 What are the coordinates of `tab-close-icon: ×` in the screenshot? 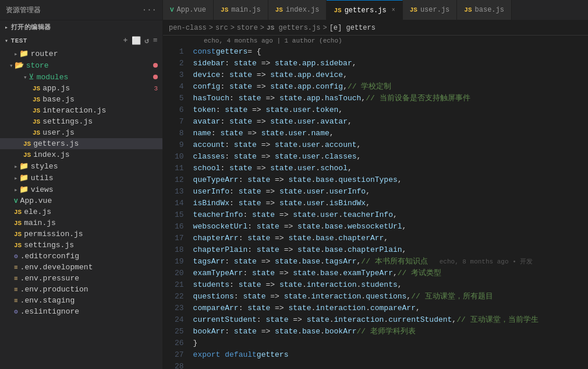 It's located at (394, 10).